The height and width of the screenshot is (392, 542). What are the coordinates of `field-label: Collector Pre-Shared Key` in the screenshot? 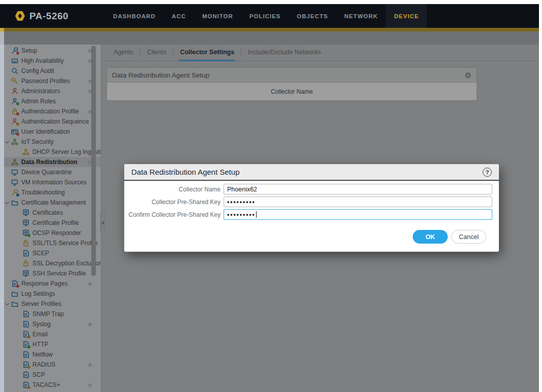 It's located at (174, 202).